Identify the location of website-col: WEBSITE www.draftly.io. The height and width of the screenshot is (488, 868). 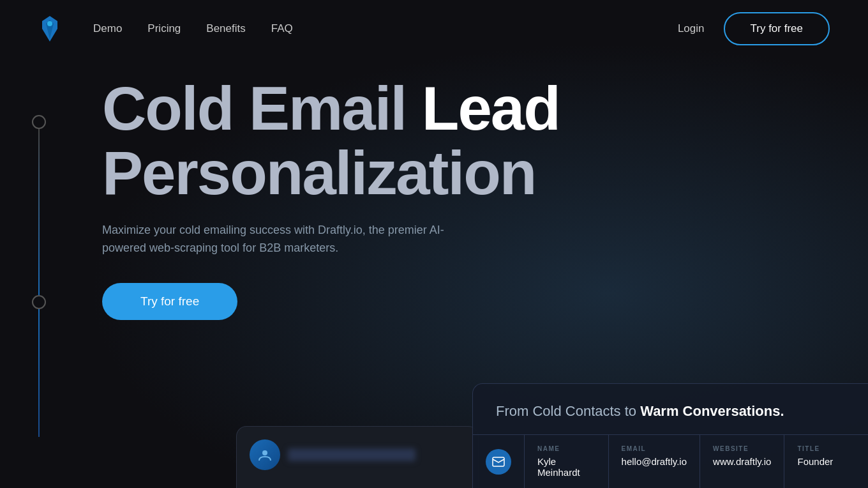
(742, 461).